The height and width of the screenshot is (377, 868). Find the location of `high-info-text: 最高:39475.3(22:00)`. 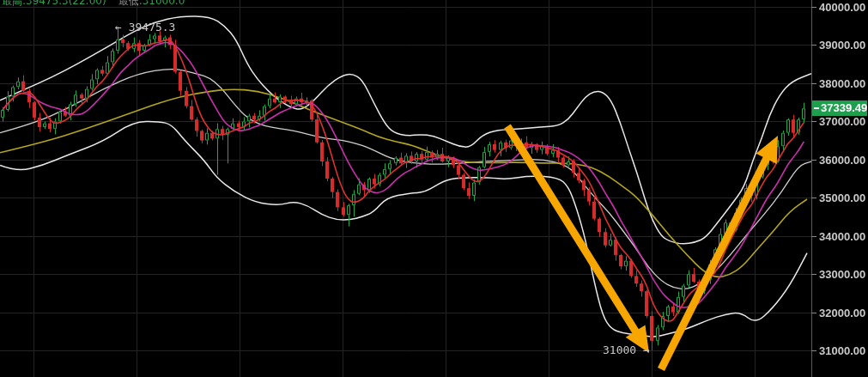

high-info-text: 最高:39475.3(22:00) is located at coordinates (54, 3).